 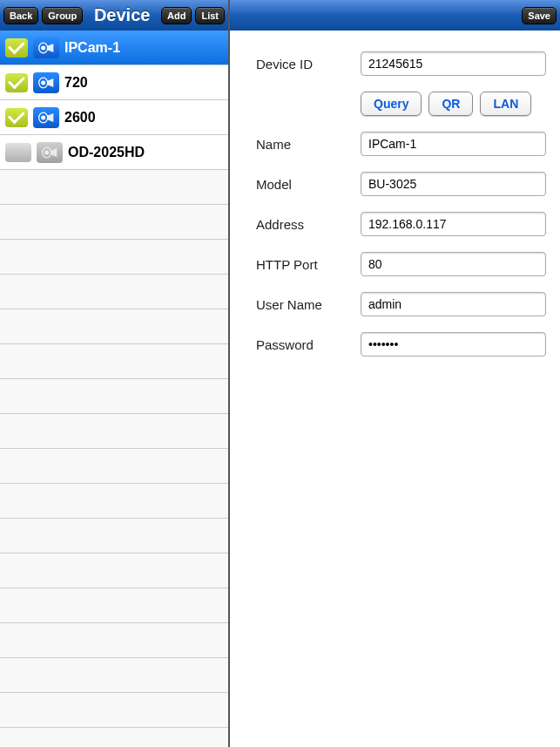 I want to click on add-button: Add, so click(x=176, y=16).